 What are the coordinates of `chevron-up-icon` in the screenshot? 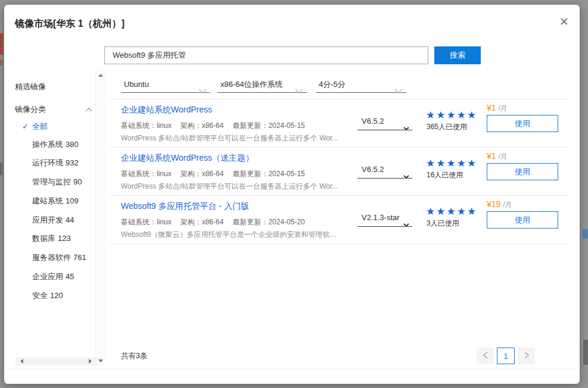 It's located at (89, 109).